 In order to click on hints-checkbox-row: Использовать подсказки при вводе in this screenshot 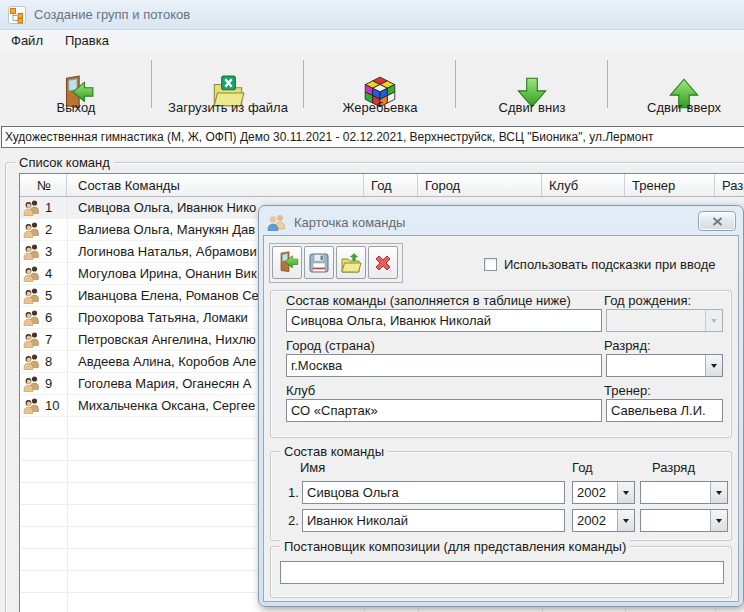, I will do `click(600, 264)`.